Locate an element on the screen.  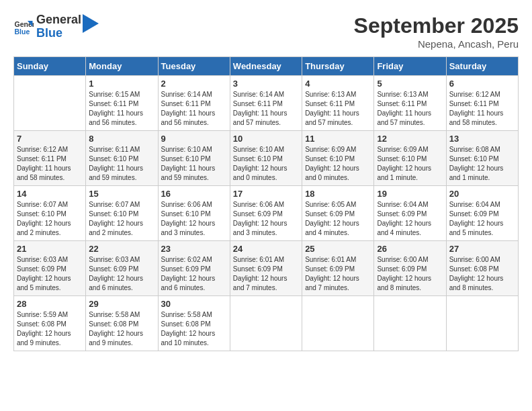
header-monday: Monday is located at coordinates (122, 66).